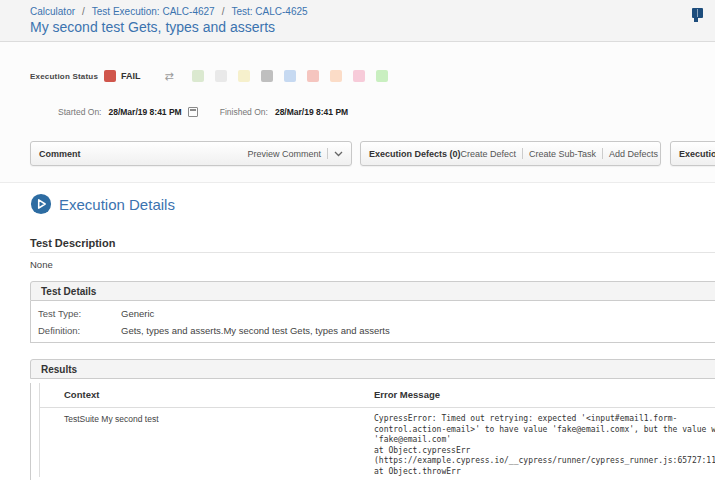 Image resolution: width=715 pixels, height=480 pixels. What do you see at coordinates (562, 154) in the screenshot?
I see `create-sub-task-button: Create Sub-Task` at bounding box center [562, 154].